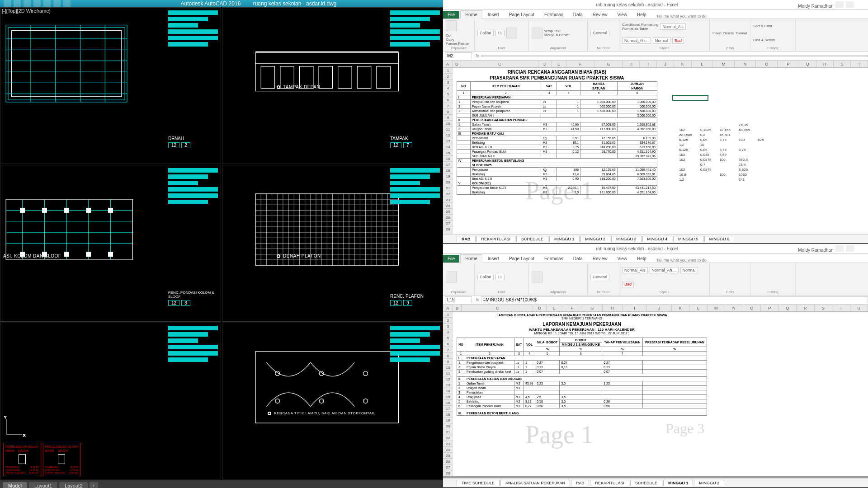 The image size is (868, 488). Describe the element at coordinates (7, 4) in the screenshot. I see `app-menu-icon` at that location.